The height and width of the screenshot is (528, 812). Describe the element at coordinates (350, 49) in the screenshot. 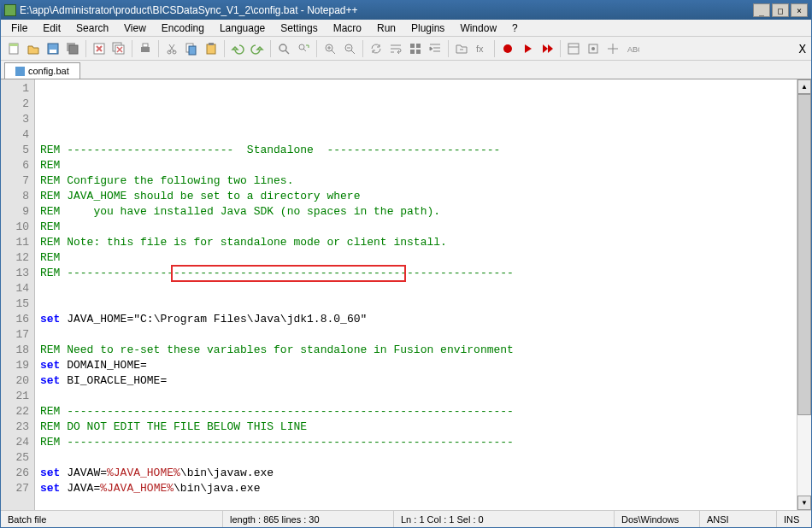

I see `zoomout-button` at that location.